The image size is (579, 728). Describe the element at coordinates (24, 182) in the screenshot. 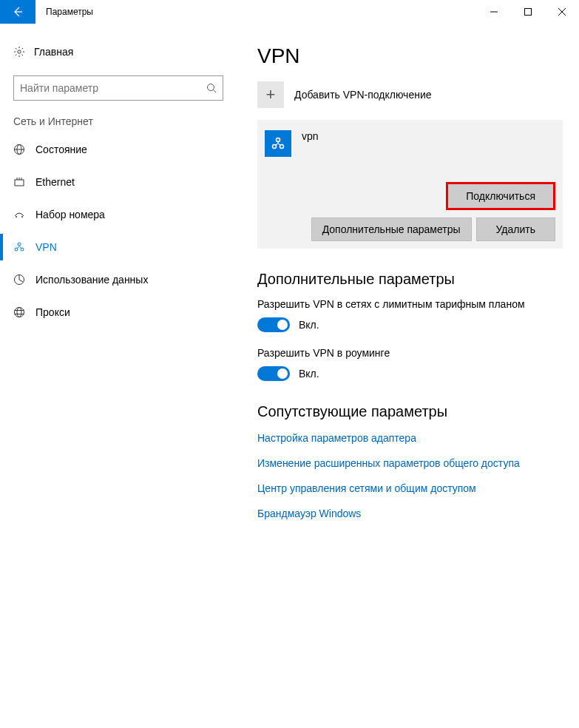

I see `ethernet-icon` at that location.